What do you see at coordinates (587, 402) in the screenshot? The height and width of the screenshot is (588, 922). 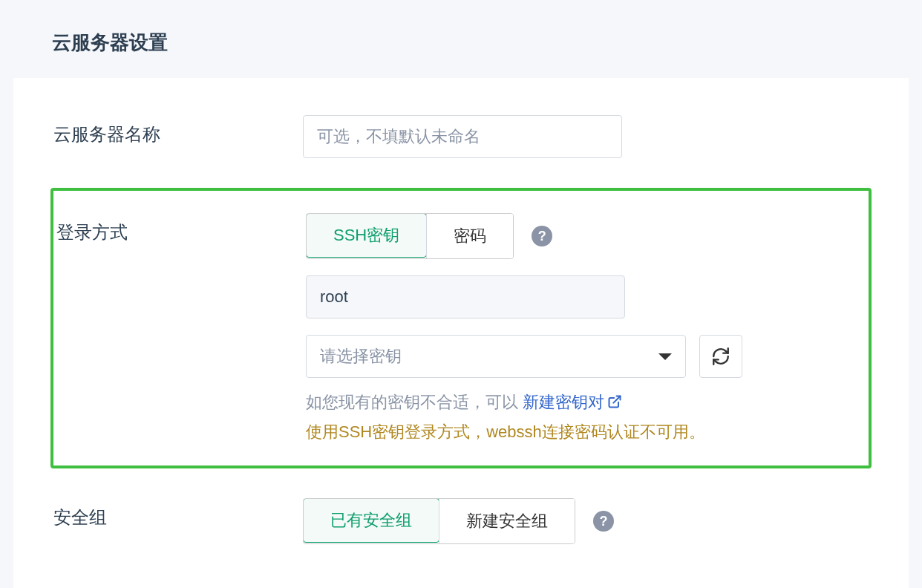 I see `key-hint-text: 如您现有的密钥不合适，可以 新建密钥对` at bounding box center [587, 402].